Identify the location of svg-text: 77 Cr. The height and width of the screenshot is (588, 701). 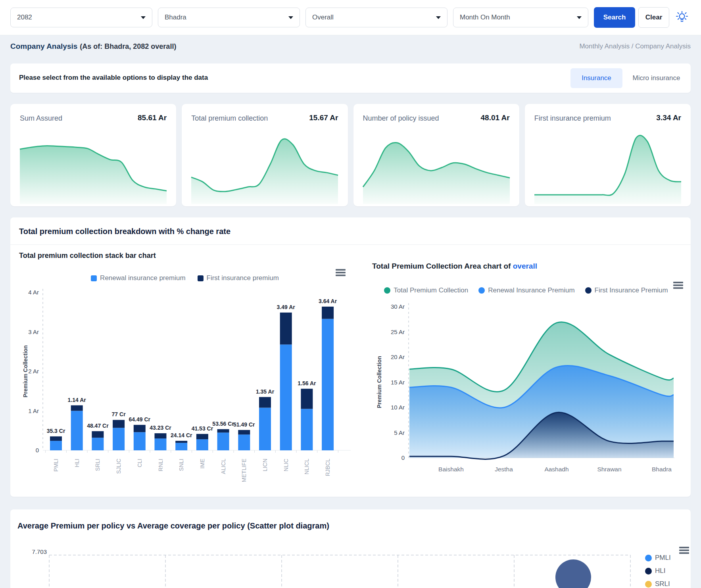
(119, 414).